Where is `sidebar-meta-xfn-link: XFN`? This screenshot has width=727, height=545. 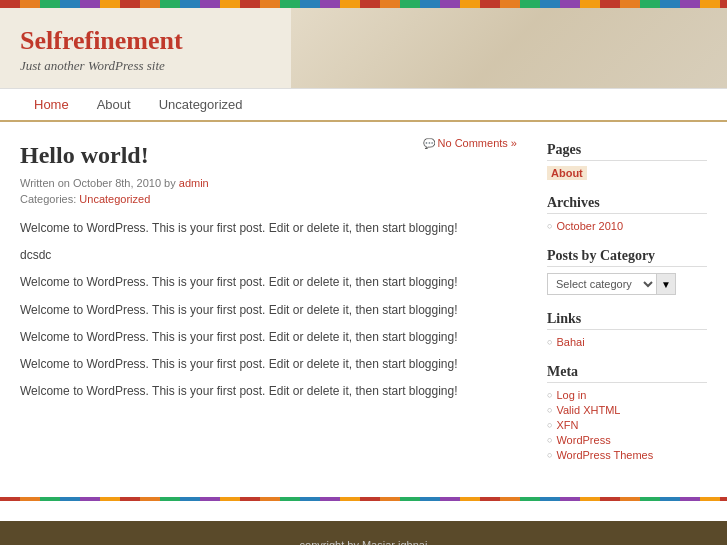
sidebar-meta-xfn-link: XFN is located at coordinates (567, 425).